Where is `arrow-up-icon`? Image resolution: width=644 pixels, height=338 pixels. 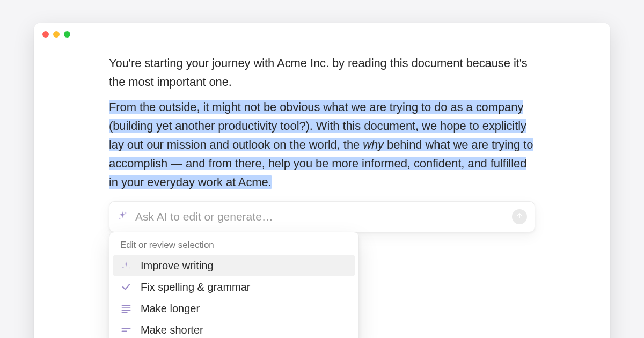 arrow-up-icon is located at coordinates (519, 217).